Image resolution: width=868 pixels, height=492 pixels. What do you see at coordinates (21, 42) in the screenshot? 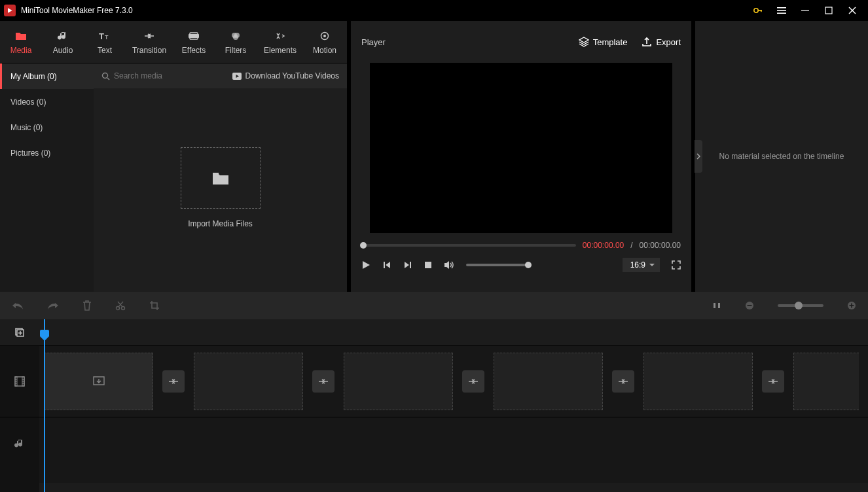
I see `tab-media: Media` at bounding box center [21, 42].